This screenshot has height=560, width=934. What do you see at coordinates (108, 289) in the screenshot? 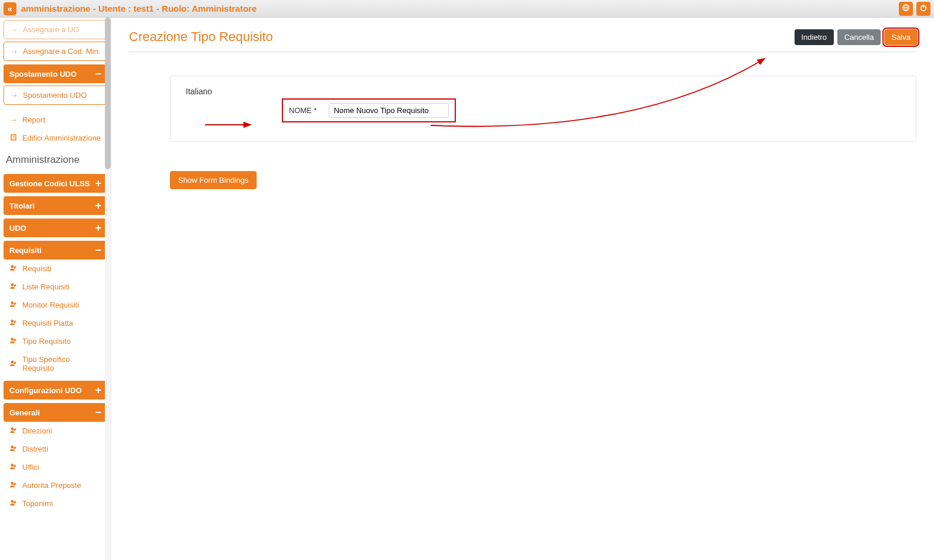
I see `sidebar-scrollbar` at bounding box center [108, 289].